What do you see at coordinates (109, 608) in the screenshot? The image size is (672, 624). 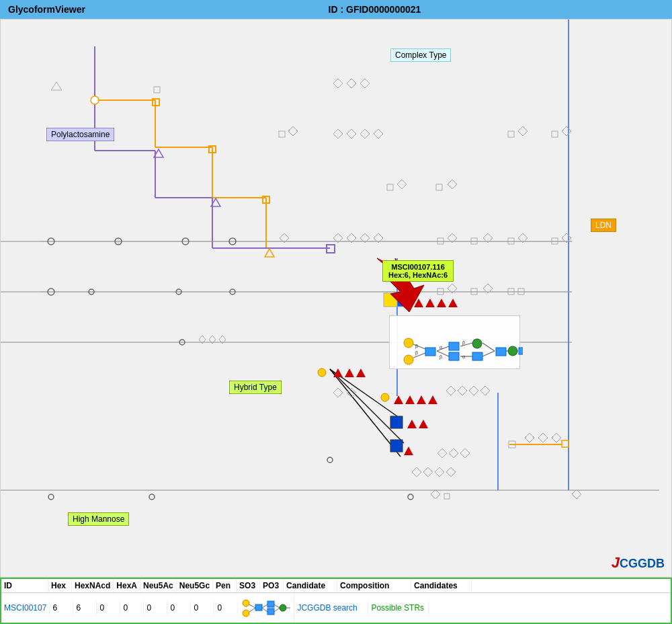 I see `cell-hexa: 0` at bounding box center [109, 608].